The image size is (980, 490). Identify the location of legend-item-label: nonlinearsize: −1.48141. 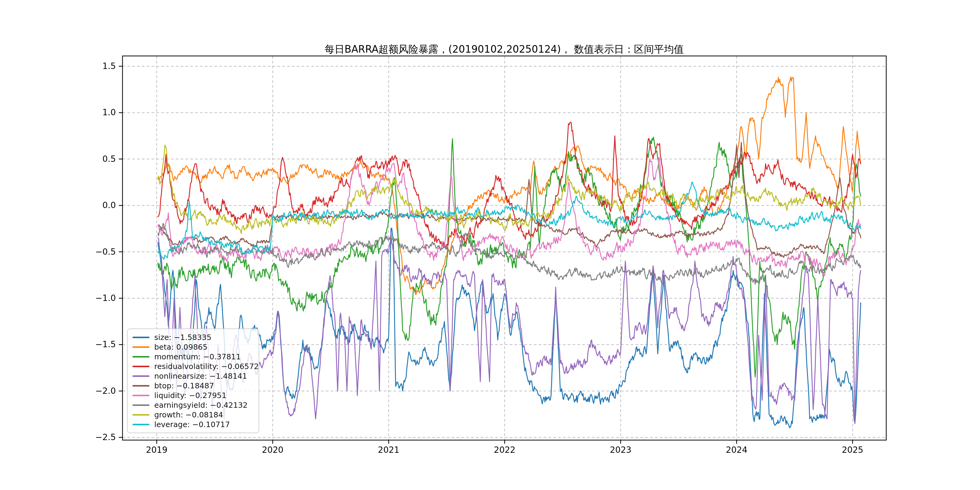
(201, 376).